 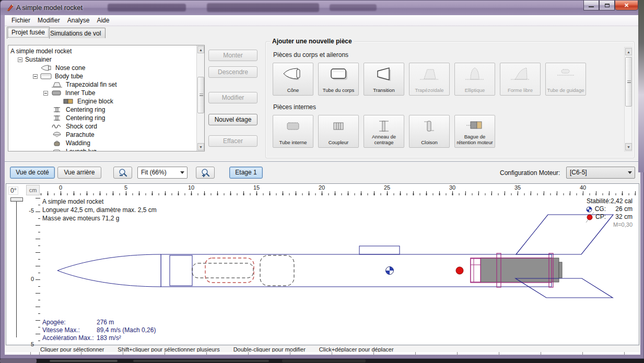 What do you see at coordinates (69, 330) in the screenshot?
I see `max-velocity-label: Vitesse Max.:` at bounding box center [69, 330].